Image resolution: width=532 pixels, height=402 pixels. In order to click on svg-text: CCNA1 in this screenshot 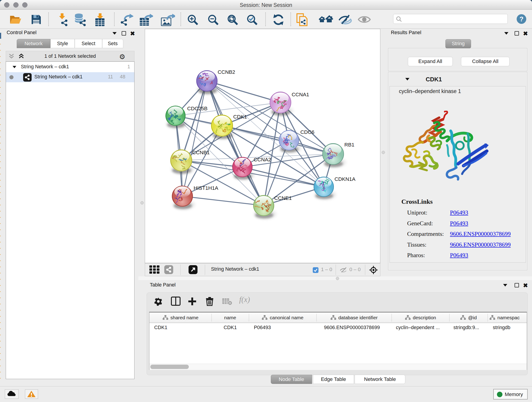, I will do `click(300, 95)`.